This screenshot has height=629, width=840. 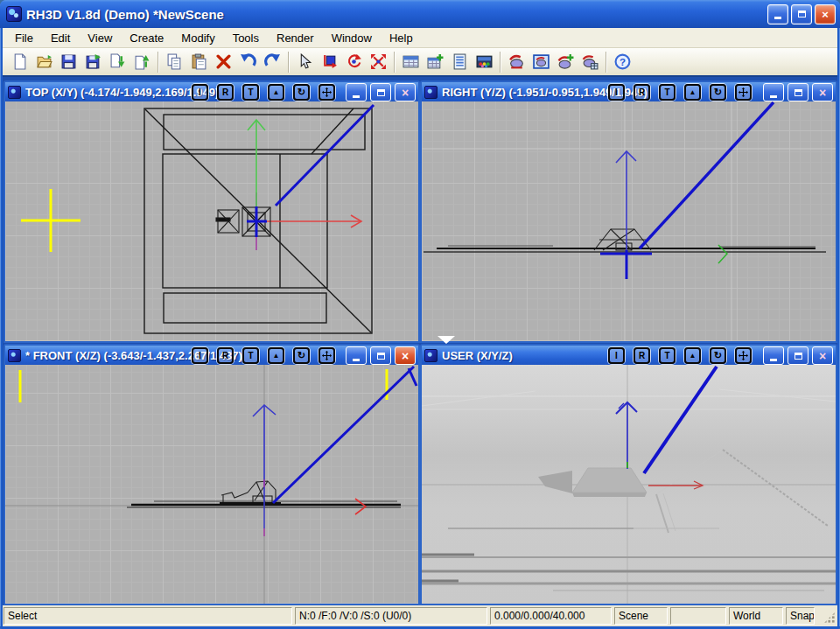 What do you see at coordinates (212, 92) in the screenshot?
I see `viewport-top-titlebar: TOP (X/Y) (-4.174/-1.949,2.169/1.949) I …` at bounding box center [212, 92].